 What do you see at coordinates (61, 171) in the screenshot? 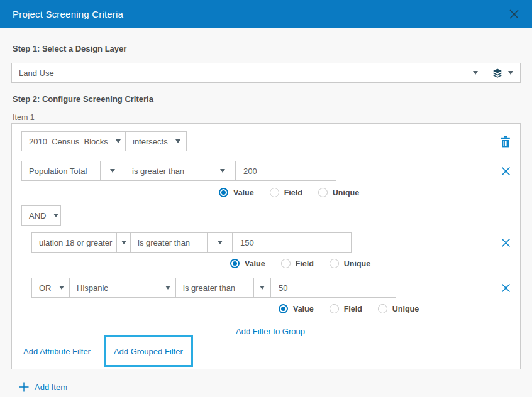
I see `field-combobox: Population Total` at bounding box center [61, 171].